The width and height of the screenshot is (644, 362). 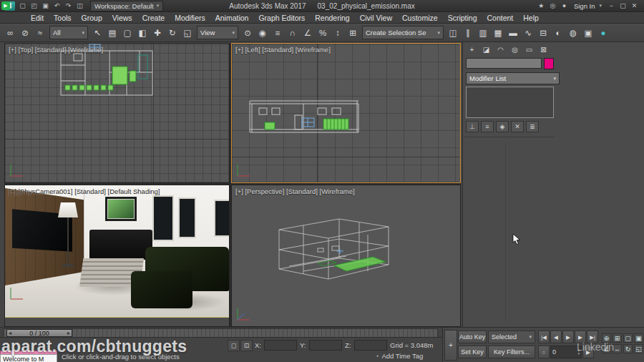 What do you see at coordinates (92, 18) in the screenshot?
I see `menu-group: Group` at bounding box center [92, 18].